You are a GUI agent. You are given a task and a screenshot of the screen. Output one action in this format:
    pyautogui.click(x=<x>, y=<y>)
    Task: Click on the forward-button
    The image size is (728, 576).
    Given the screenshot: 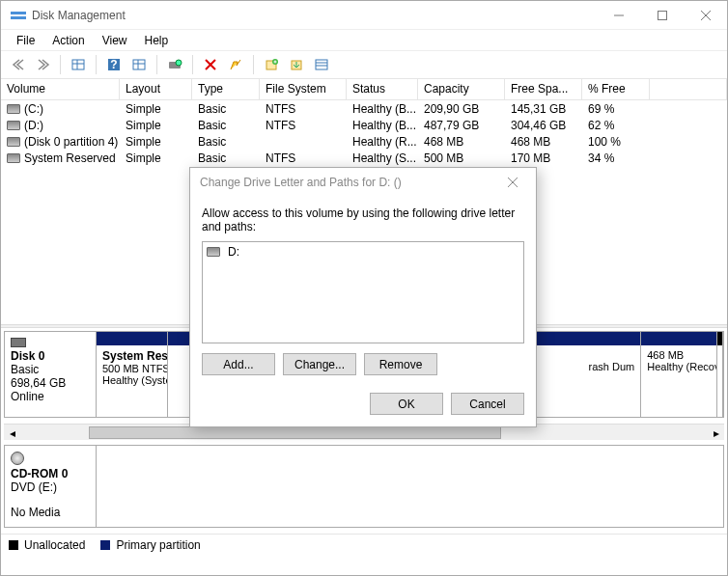 What is the action you would take?
    pyautogui.click(x=42, y=65)
    